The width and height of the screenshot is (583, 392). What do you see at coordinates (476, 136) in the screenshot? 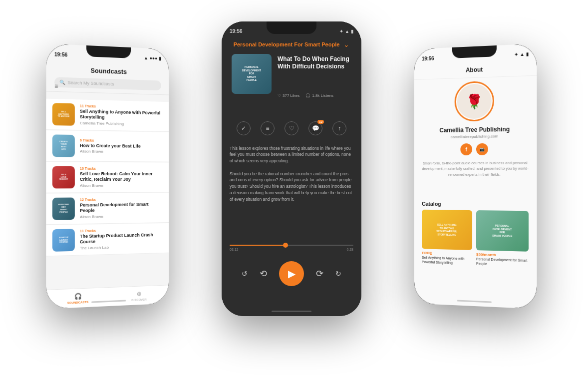
I see `publisher-website: camelliatreepublishing.com` at bounding box center [476, 136].